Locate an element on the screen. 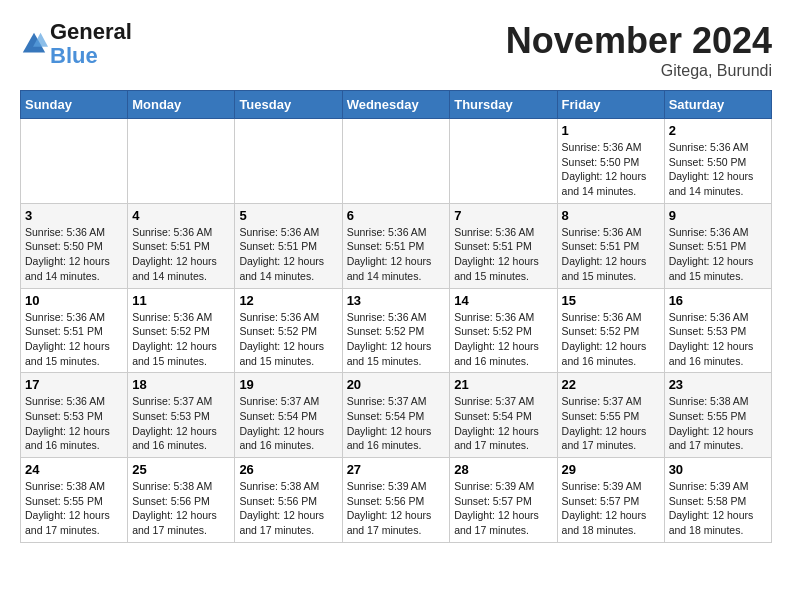 The width and height of the screenshot is (792, 612). day-number: 7 is located at coordinates (503, 216).